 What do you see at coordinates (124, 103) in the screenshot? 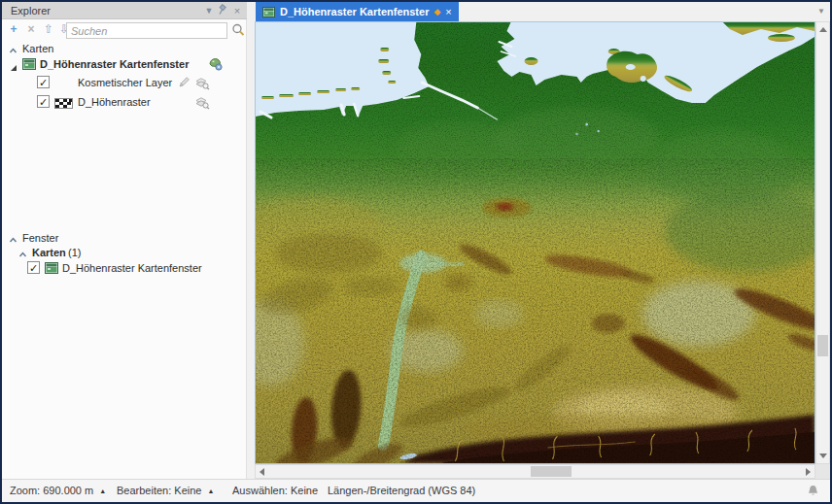
I see `tree-item-raster-layer: ✓ D_Höhenraster` at bounding box center [124, 103].